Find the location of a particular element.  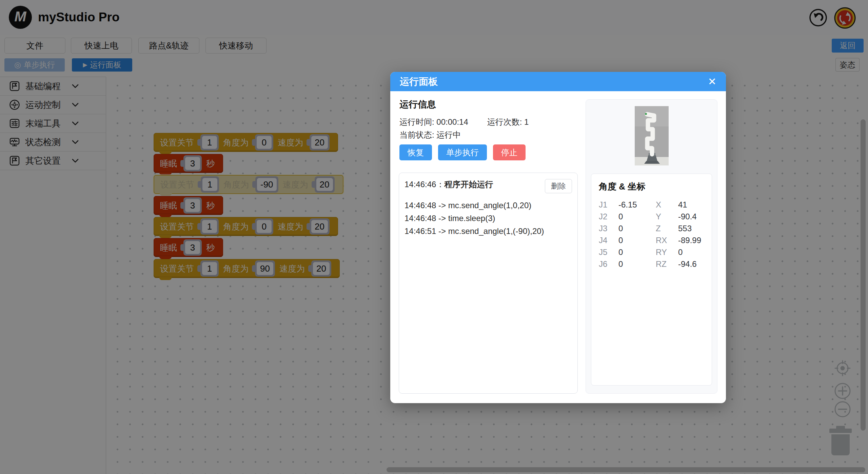

table-row: J40 RX-89.99 is located at coordinates (652, 240).